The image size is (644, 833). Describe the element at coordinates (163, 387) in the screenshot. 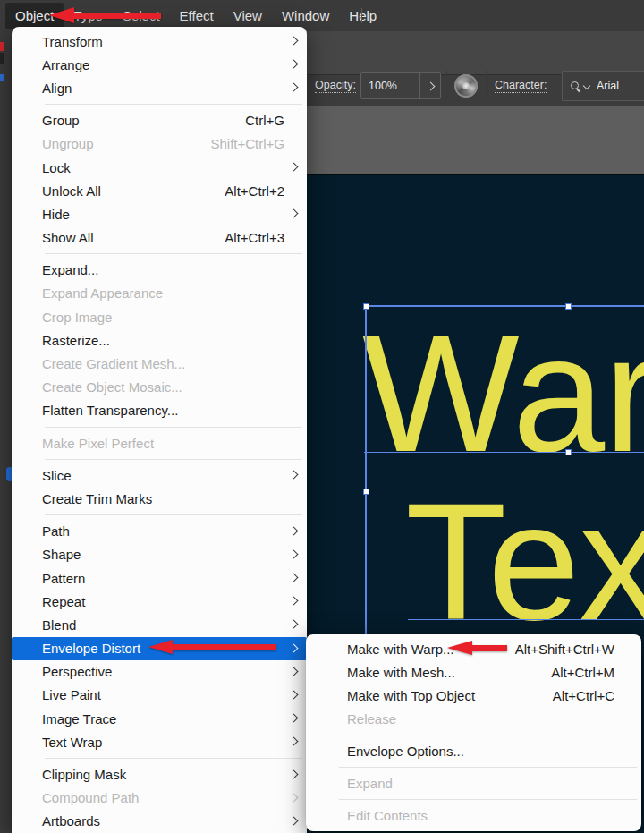

I see `object-menu-item-label: Create Object Mosaic...` at that location.